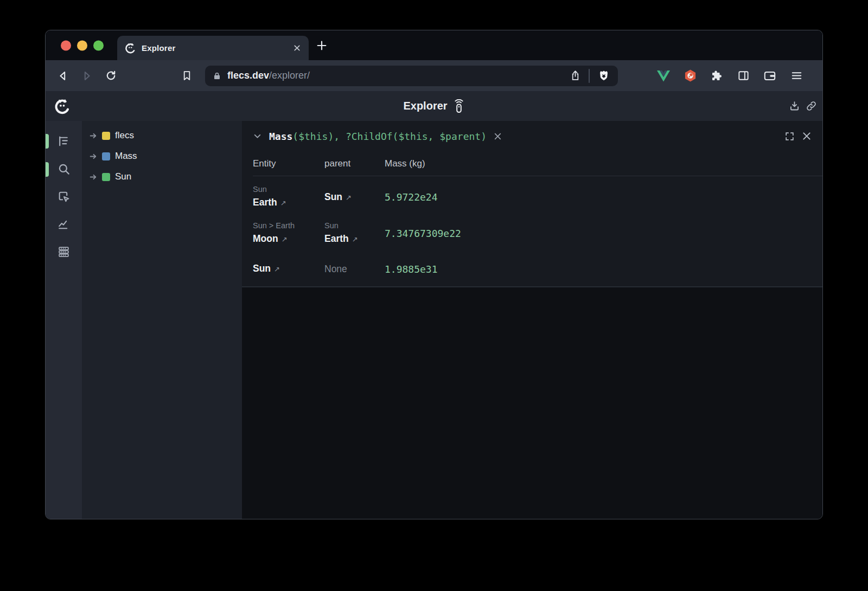 This screenshot has height=591, width=868. Describe the element at coordinates (111, 76) in the screenshot. I see `reload-button` at that location.